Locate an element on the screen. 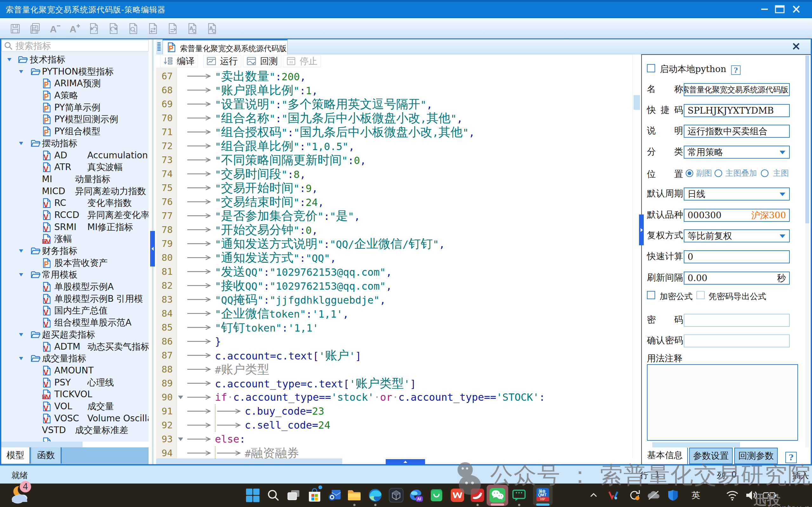  tree-item: VPSY心理线 is located at coordinates (75, 383).